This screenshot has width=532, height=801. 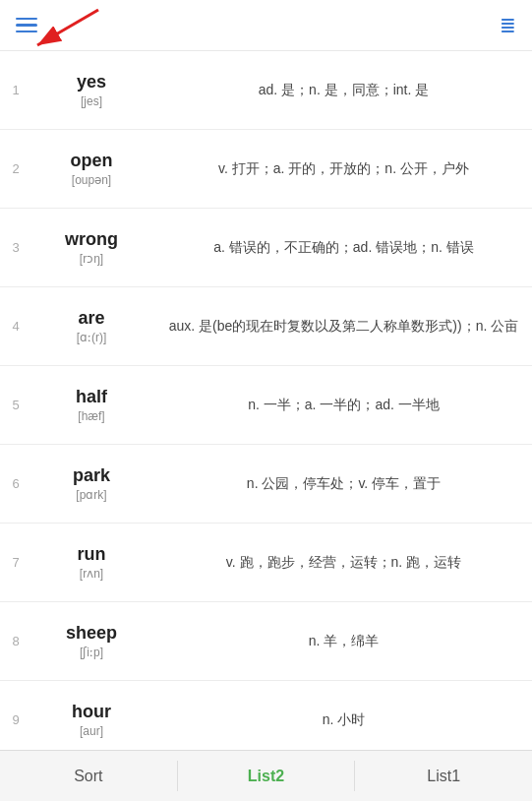 What do you see at coordinates (266, 775) in the screenshot?
I see `tab-bar: SortList2List1` at bounding box center [266, 775].